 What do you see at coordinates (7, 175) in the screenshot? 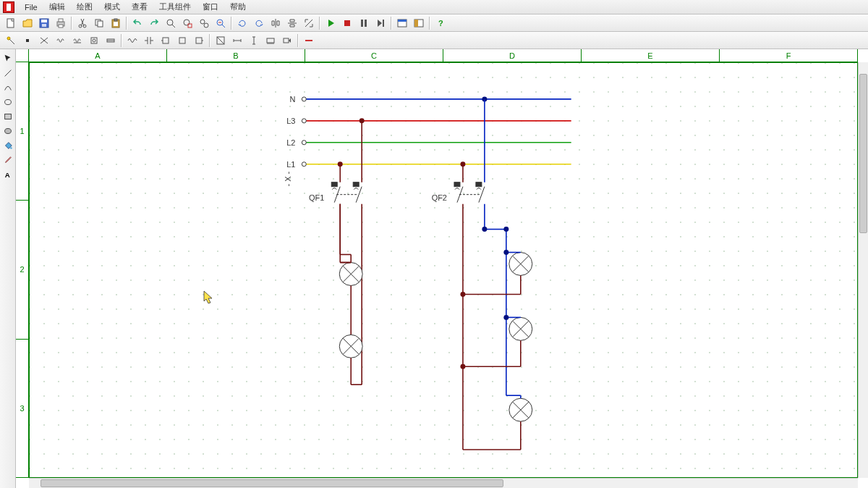
I see `svg-text: A` at bounding box center [7, 175].